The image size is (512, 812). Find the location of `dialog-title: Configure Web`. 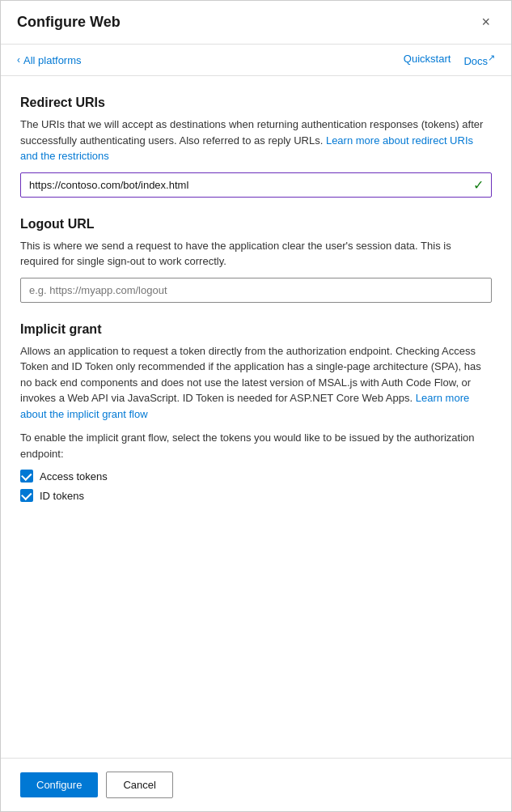

dialog-title: Configure Web is located at coordinates (69, 23).